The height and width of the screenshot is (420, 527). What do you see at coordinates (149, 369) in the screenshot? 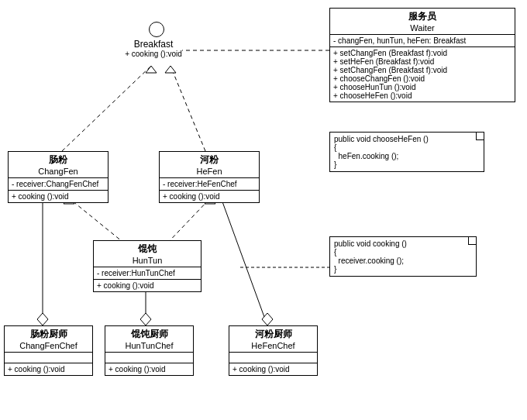
I see `huntunchef-methods: + cooking ():void` at bounding box center [149, 369].